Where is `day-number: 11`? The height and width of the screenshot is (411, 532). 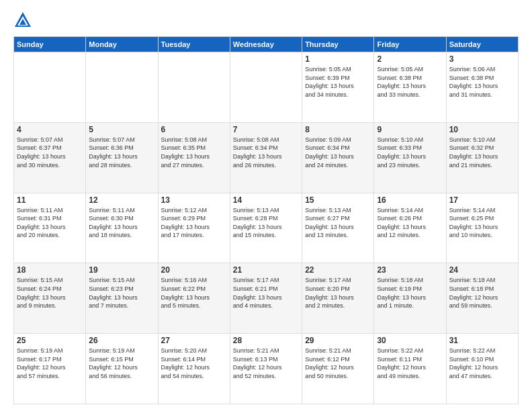 day-number: 11 is located at coordinates (50, 200).